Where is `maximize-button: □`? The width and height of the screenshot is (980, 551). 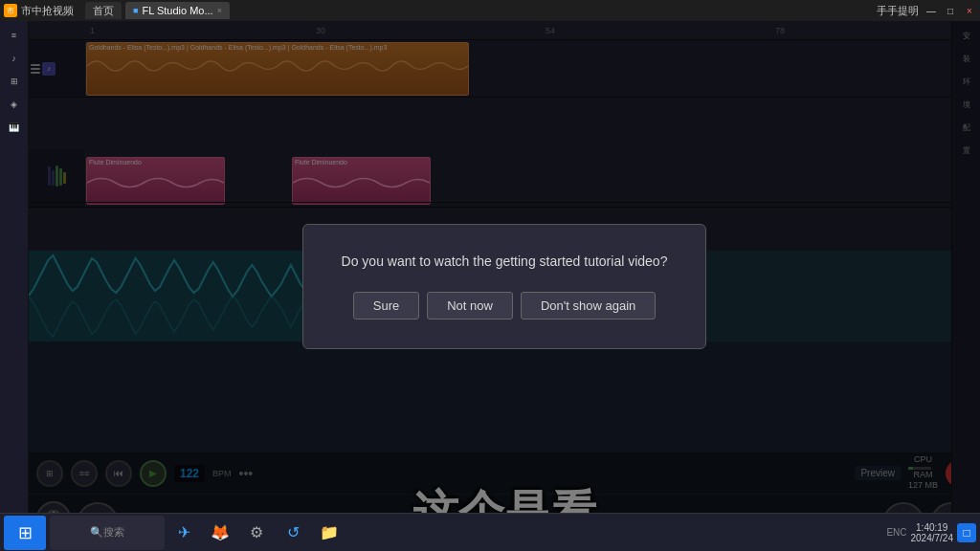
maximize-button: □ is located at coordinates (950, 11).